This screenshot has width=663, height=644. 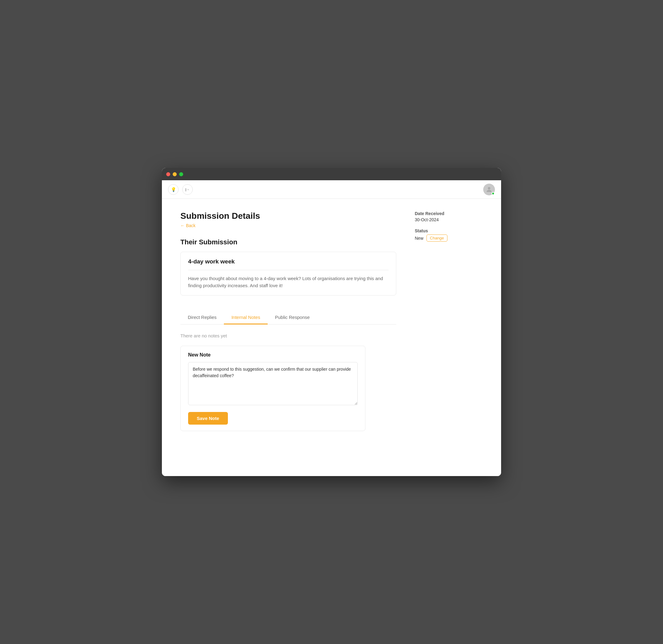 What do you see at coordinates (273, 384) in the screenshot?
I see `note-textarea: Before we respond to this suggestion, ca…` at bounding box center [273, 384].